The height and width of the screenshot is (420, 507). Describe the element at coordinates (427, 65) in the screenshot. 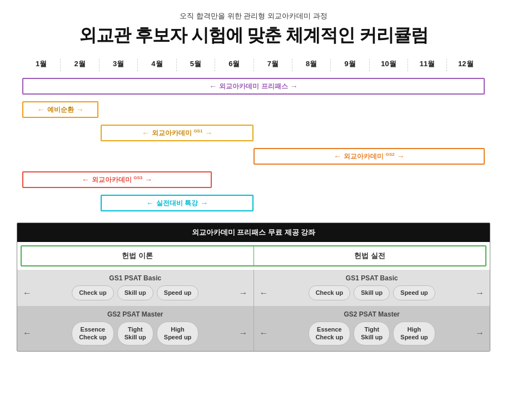

I see `month-11: 11월` at that location.